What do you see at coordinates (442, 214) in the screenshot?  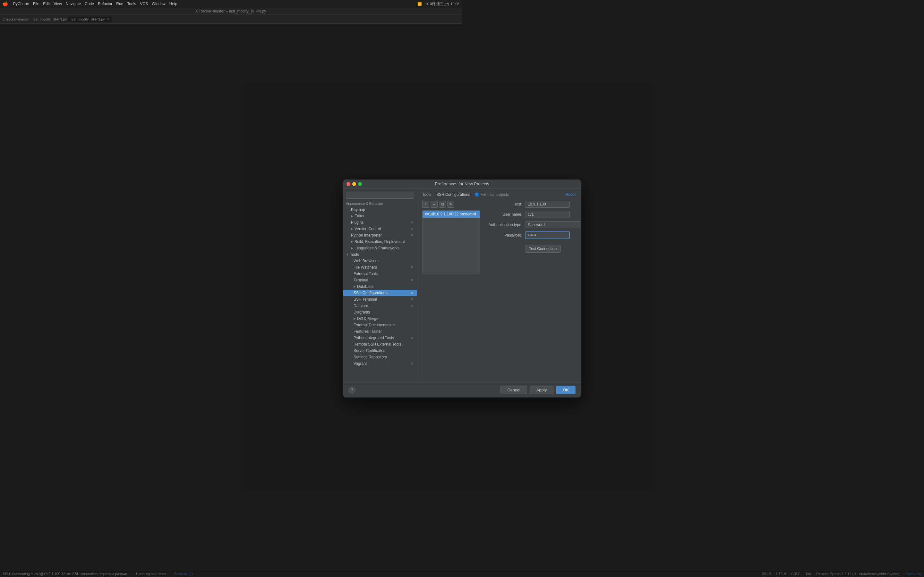 I see `ssh-config-item: cv1@10.9.1.100:22 password` at bounding box center [442, 214].